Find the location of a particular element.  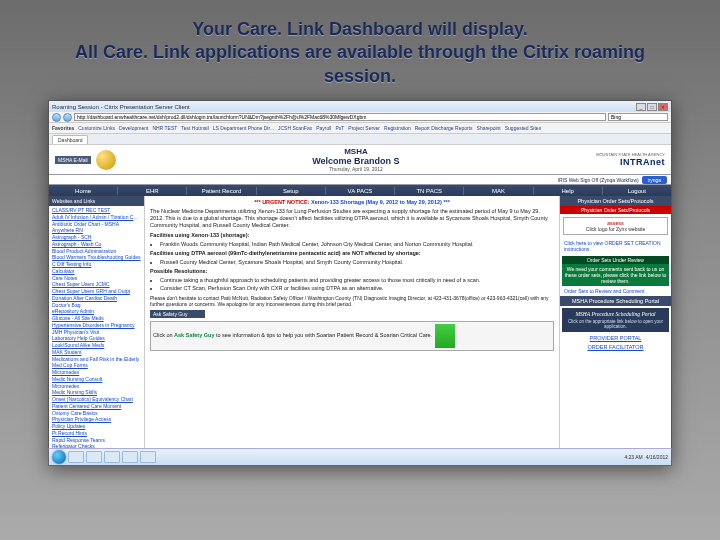

favorite-link: NHR TEST is located at coordinates (164, 128).